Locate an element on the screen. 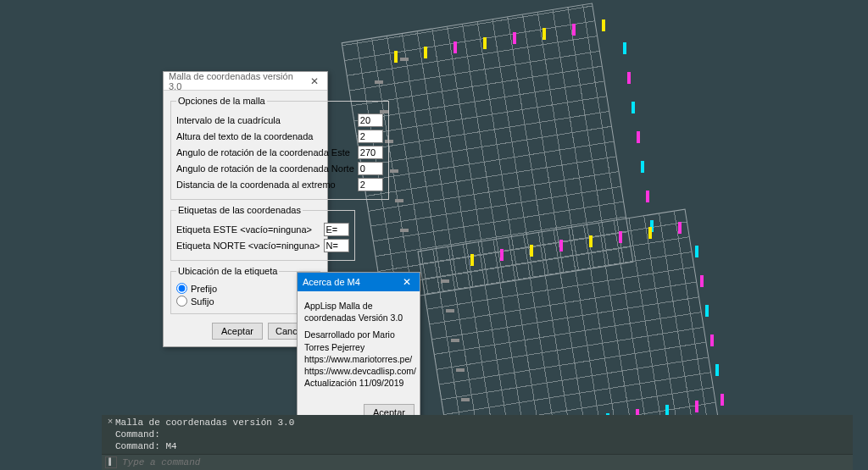  textheight-label: Altura del texto de la coordenada is located at coordinates (265, 136).